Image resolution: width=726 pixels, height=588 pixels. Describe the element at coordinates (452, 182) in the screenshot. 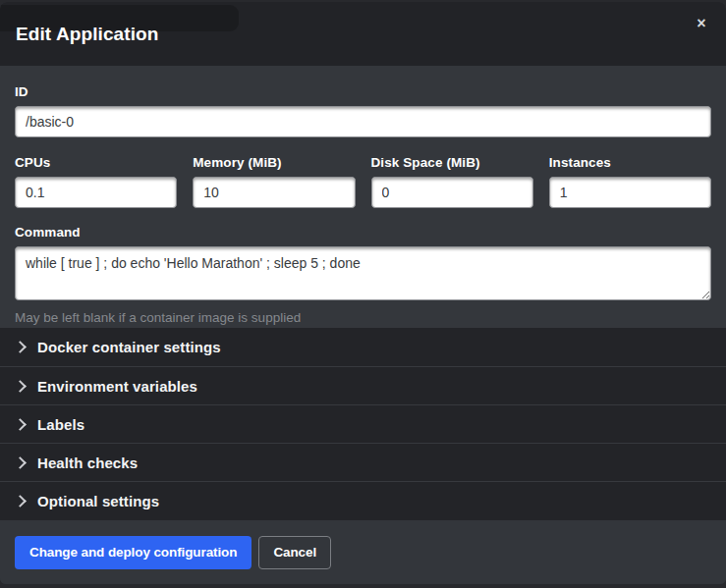

I see `disk-field-group: Disk Space (MiB)` at that location.